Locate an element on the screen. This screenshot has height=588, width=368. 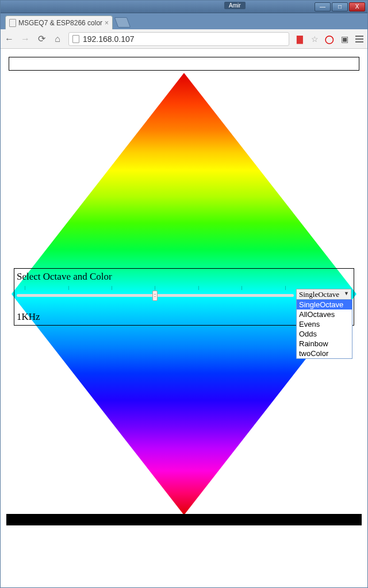
bottom-bar is located at coordinates (184, 520).